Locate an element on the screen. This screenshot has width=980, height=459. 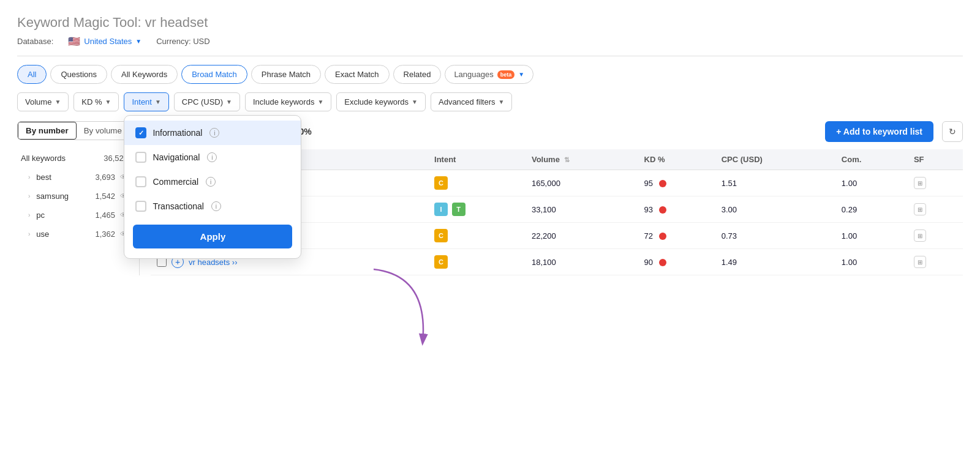
intent-filter-wrapper: Intent ▼ Informational i Navigational i … is located at coordinates (146, 102).